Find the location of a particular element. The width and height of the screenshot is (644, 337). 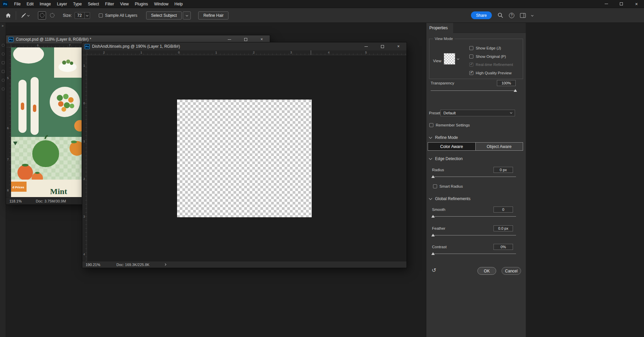

document-titlebar: Ps DishAndUtinsels.png @ 190% (Layer 1, … is located at coordinates (245, 46).